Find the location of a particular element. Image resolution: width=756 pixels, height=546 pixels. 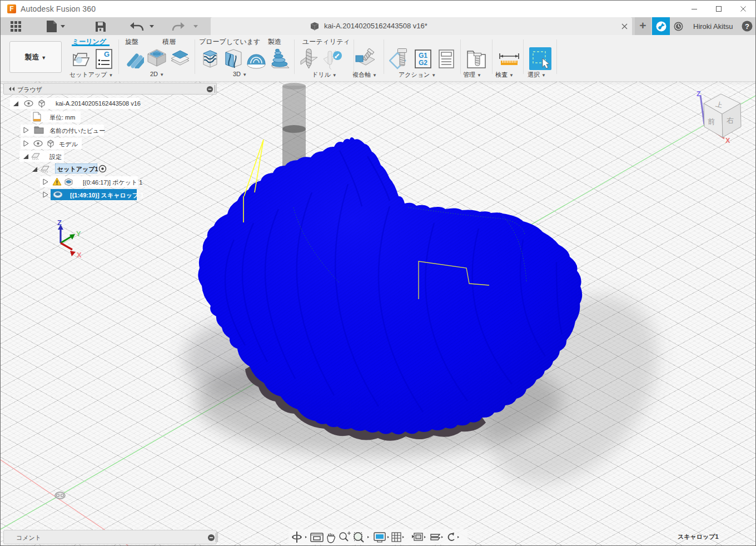

svg-text: G1 is located at coordinates (423, 56).